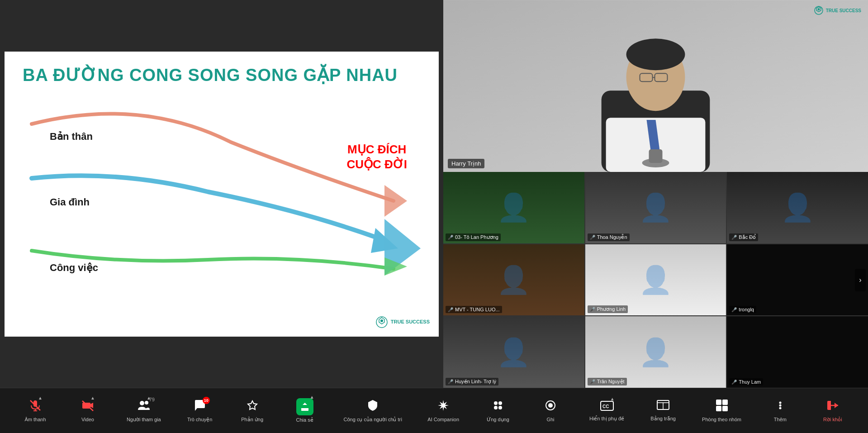  What do you see at coordinates (466, 164) in the screenshot?
I see `speaker-name-badge: Harry Trịnh` at bounding box center [466, 164].